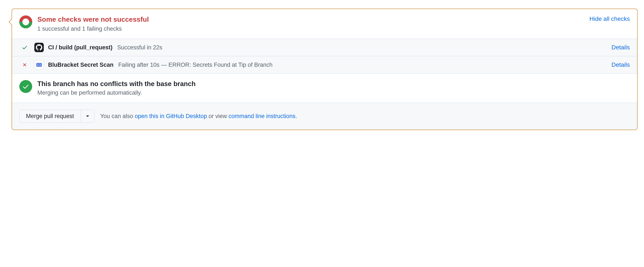 The image size is (644, 267). Describe the element at coordinates (39, 48) in the screenshot. I see `github-avatar-icon` at that location.